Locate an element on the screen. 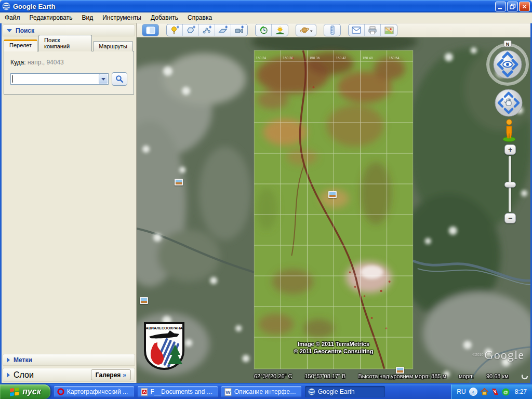 This screenshot has height=399, width=532. search-tabs: Перелет Поиск компаний Маршруты is located at coordinates (69, 46).